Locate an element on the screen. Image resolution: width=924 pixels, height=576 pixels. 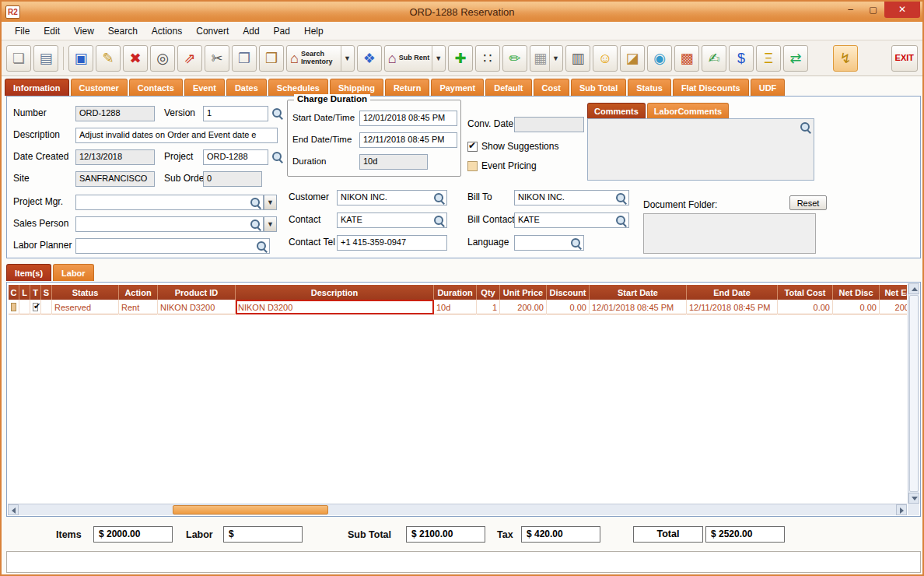
row-checked-checkbox is located at coordinates (36, 307).